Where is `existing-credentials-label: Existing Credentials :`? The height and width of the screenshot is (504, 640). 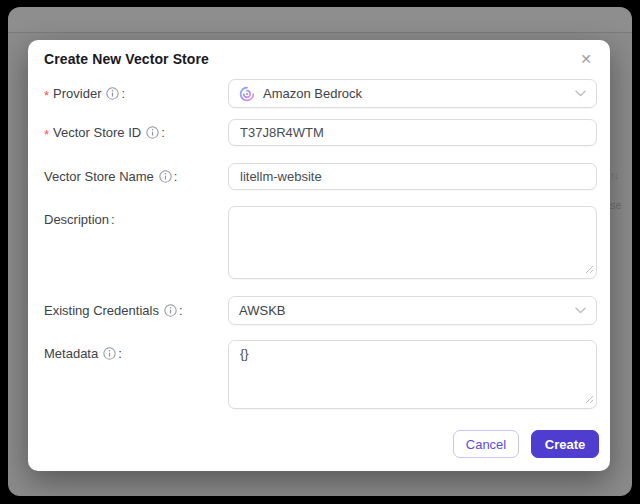 existing-credentials-label: Existing Credentials : is located at coordinates (136, 310).